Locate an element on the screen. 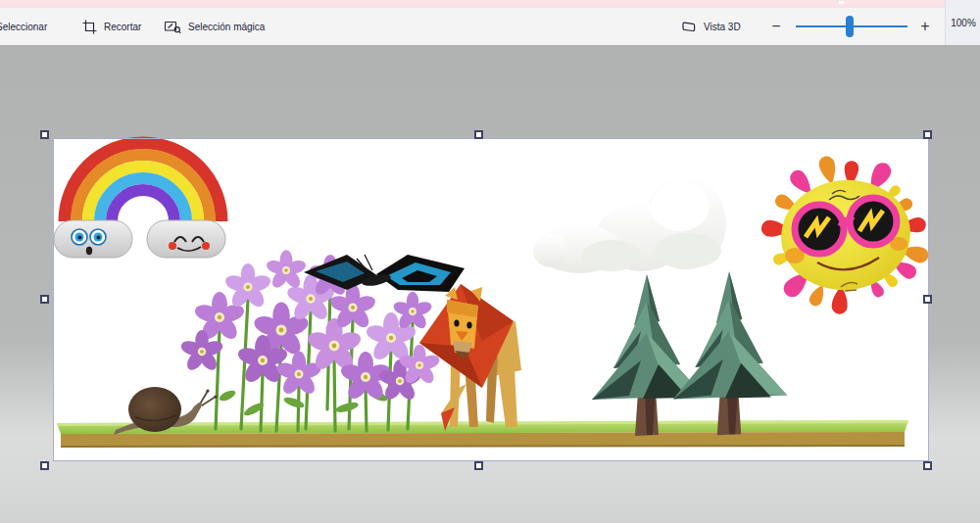 The height and width of the screenshot is (523, 980). view-3d-button: Vista 3D is located at coordinates (710, 26).